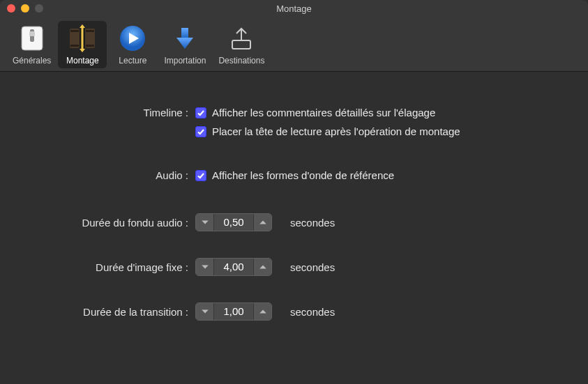 This screenshot has height=384, width=588. Describe the element at coordinates (294, 131) in the screenshot. I see `row-timeline-2: Placer la tête de lecture après l'opérat…` at that location.